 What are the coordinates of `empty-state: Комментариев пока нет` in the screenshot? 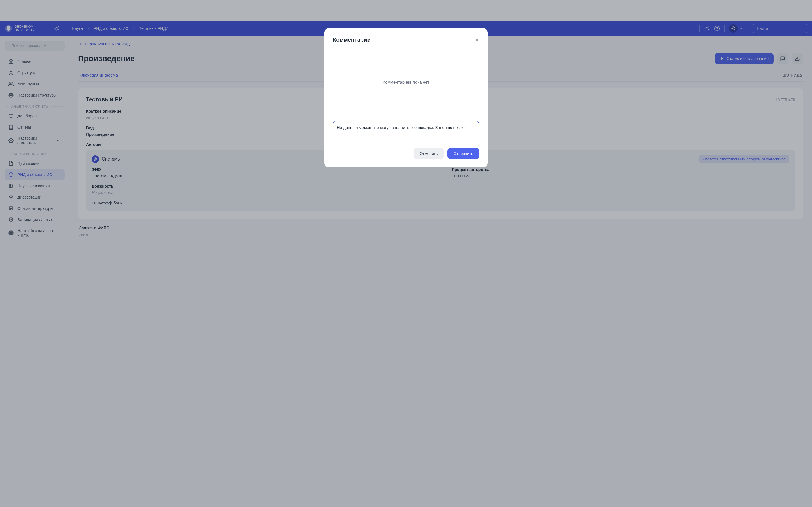 It's located at (406, 85).